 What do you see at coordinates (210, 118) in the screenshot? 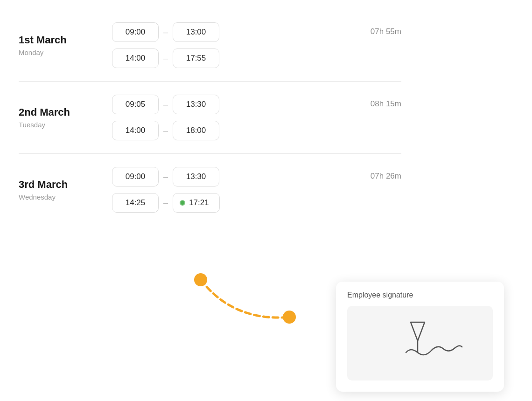
I see `day-row-2: 2nd March Tuesday 09:05 – 13:30 14:00 – …` at bounding box center [210, 118].